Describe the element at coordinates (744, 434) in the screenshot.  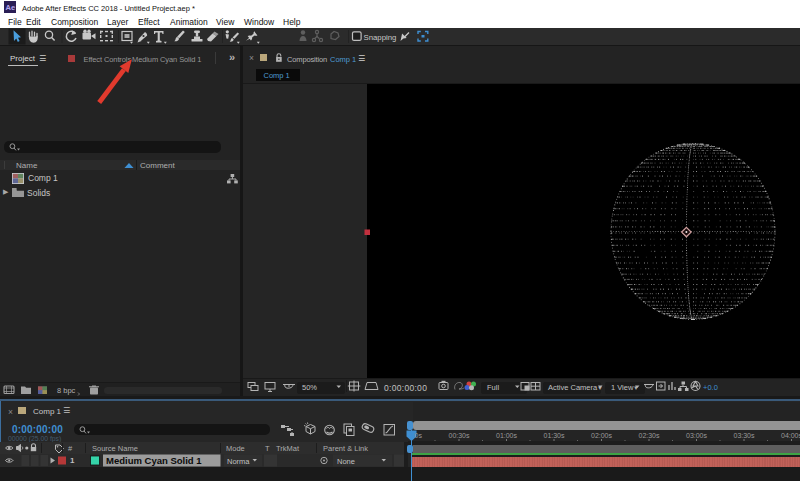
I see `svg-text: 03:30s` at that location.